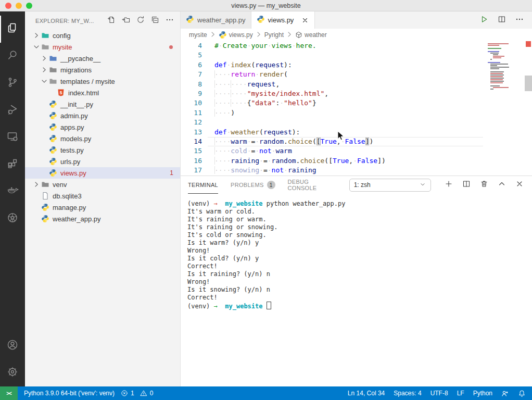  Describe the element at coordinates (356, 170) in the screenshot. I see `code-line-17: 17····snowing·=·not·raining` at that location.